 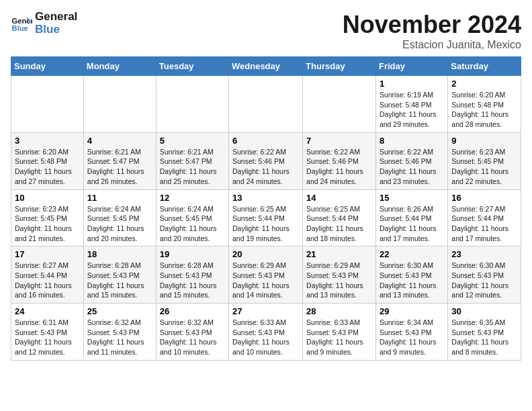 What do you see at coordinates (266, 332) in the screenshot?
I see `calendar-week-5: 24Sunrise: 6:31 AM Sunset: 5:43 PM Dayli…` at bounding box center [266, 332].